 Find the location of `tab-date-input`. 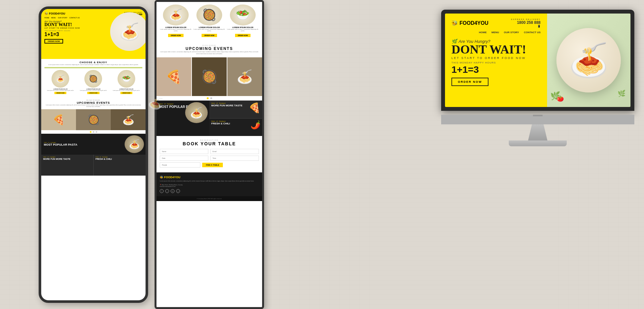

tab-date-input is located at coordinates (184, 158).